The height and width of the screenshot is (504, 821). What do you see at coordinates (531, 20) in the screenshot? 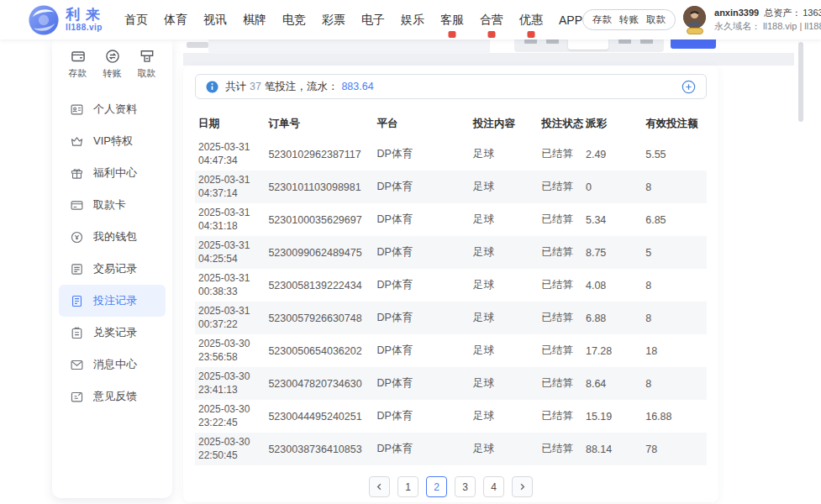
I see `nav-item: 优惠` at bounding box center [531, 20].